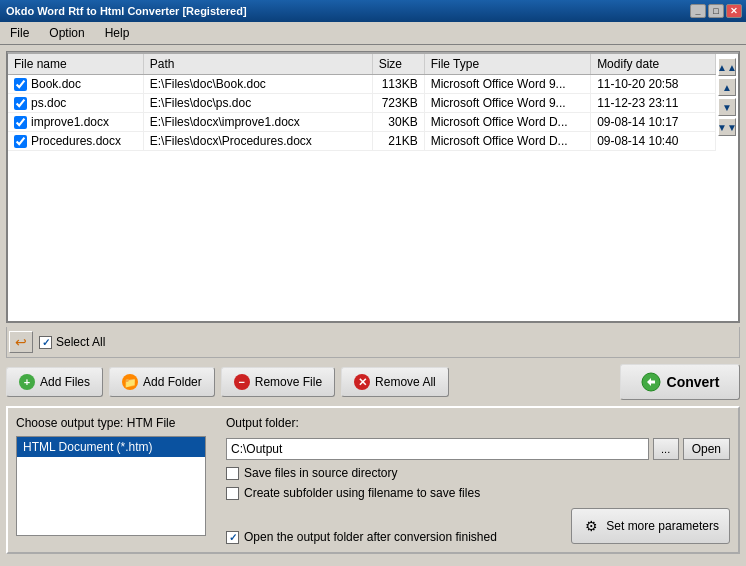 This screenshot has height=566, width=746. Describe the element at coordinates (362, 122) in the screenshot. I see `table-row: improve1.docx E:\Files\docx\improve1.doc…` at that location.